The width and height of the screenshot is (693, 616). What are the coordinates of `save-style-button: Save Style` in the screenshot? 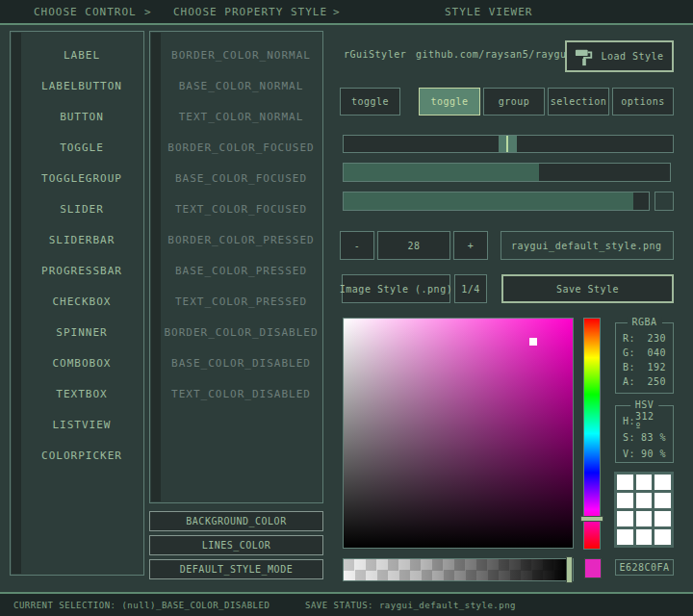 It's located at (587, 289).